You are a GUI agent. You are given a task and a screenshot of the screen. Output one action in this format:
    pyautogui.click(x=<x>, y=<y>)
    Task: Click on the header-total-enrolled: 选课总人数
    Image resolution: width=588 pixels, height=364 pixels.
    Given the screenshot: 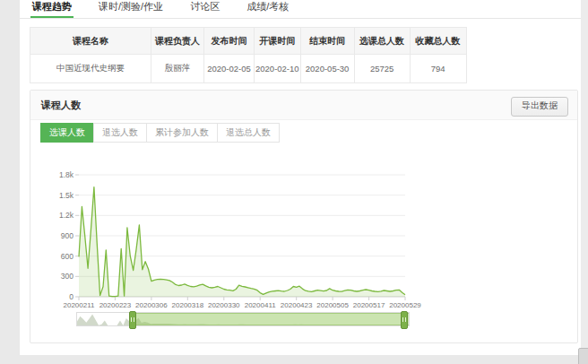 What is the action you would take?
    pyautogui.click(x=382, y=41)
    